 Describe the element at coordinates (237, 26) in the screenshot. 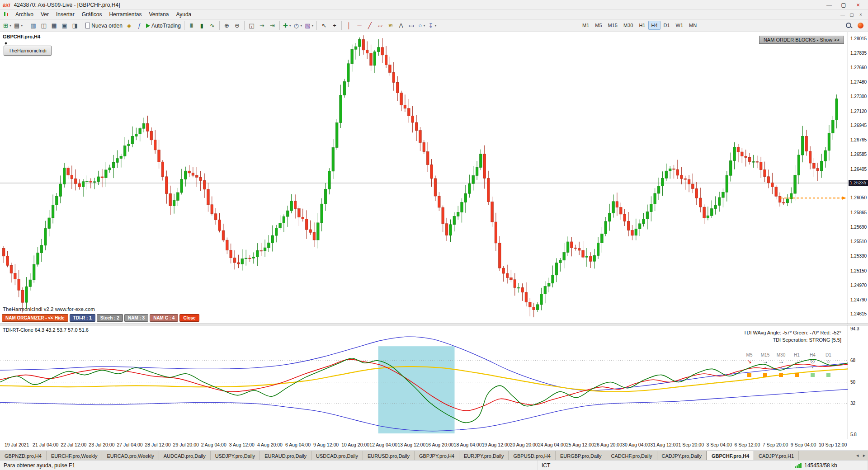

I see `zoom-out-button: ⊖` at that location.